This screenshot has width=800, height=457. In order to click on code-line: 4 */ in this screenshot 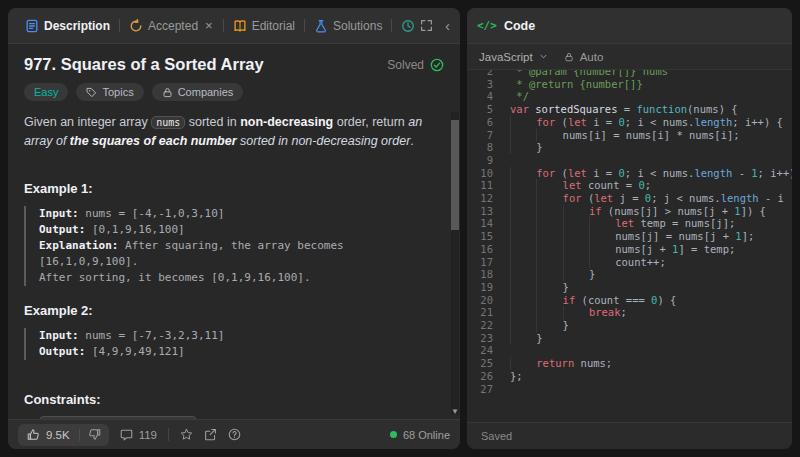, I will do `click(630, 96)`.